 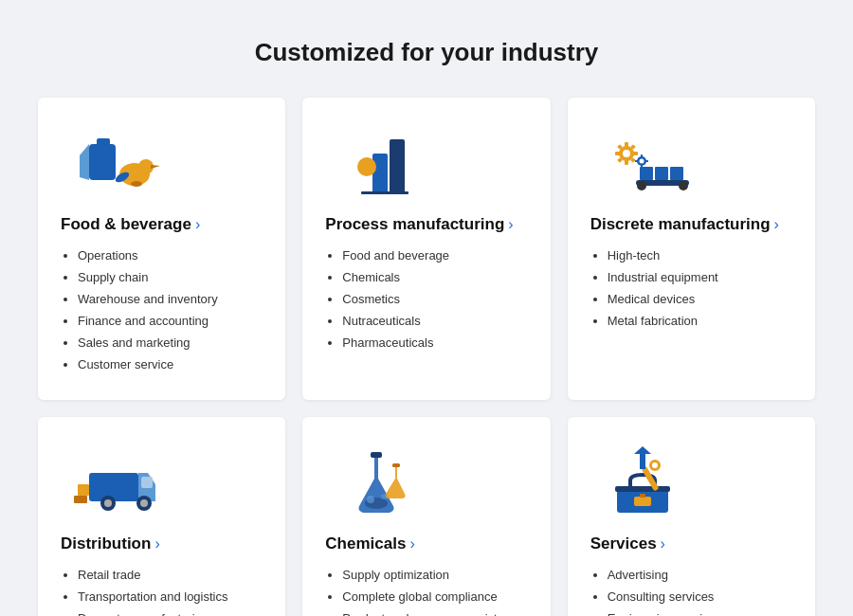 What do you see at coordinates (426, 248) in the screenshot?
I see `card-process-manufacturing: Process manufacturing ›Food and beverage…` at bounding box center [426, 248].